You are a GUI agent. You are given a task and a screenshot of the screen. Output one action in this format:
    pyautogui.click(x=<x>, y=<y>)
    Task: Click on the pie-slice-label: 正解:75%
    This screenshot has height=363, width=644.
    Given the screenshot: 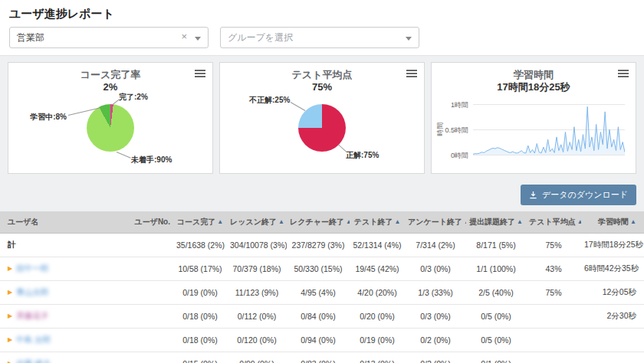 What is the action you would take?
    pyautogui.click(x=362, y=155)
    